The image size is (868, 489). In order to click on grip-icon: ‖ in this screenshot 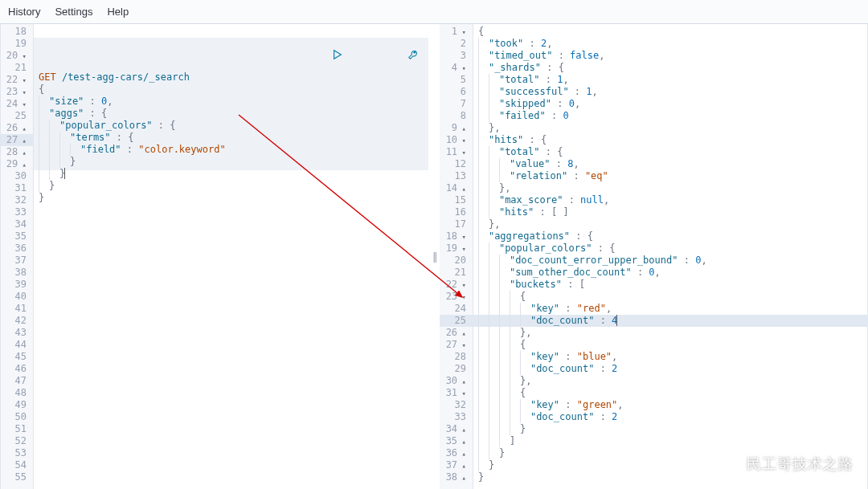, I will do `click(434, 257)`.